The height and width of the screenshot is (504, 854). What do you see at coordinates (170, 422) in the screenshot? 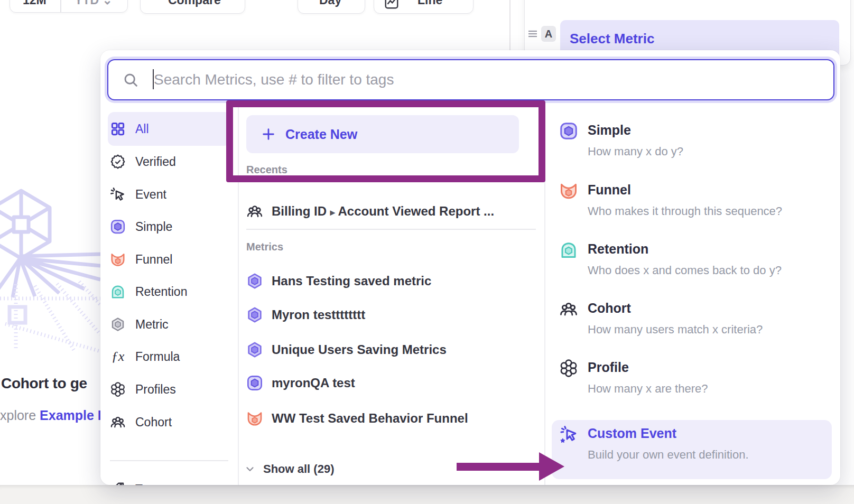
I see `sidebar-item-cohort: Cohort` at bounding box center [170, 422].